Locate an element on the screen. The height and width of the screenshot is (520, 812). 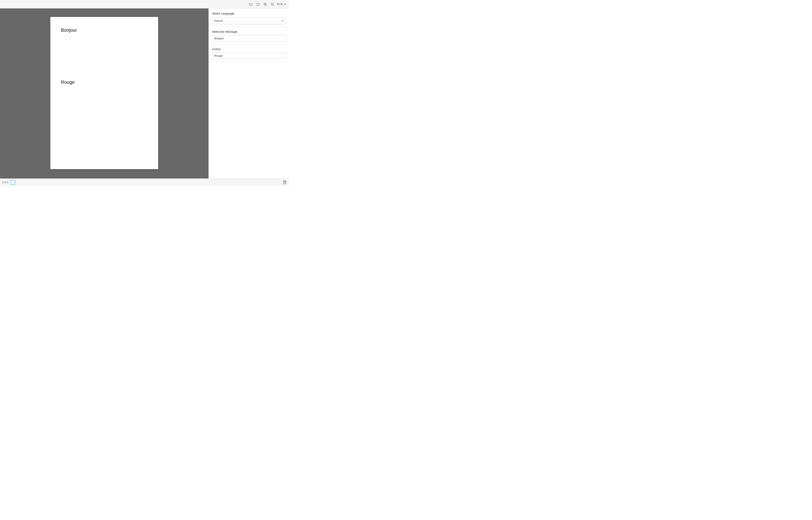
language-select-wrapper: French English Spanish German Italian ▼ is located at coordinates (249, 21).